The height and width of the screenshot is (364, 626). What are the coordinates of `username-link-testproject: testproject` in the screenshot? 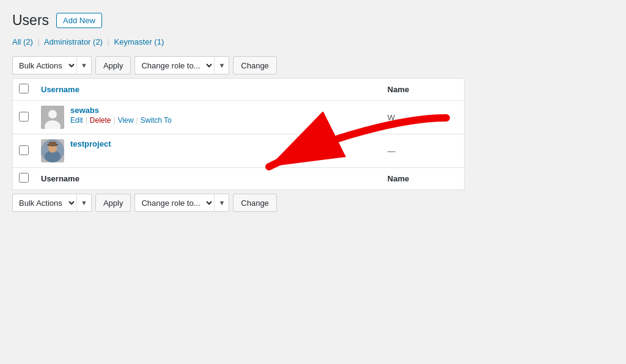 It's located at (90, 144).